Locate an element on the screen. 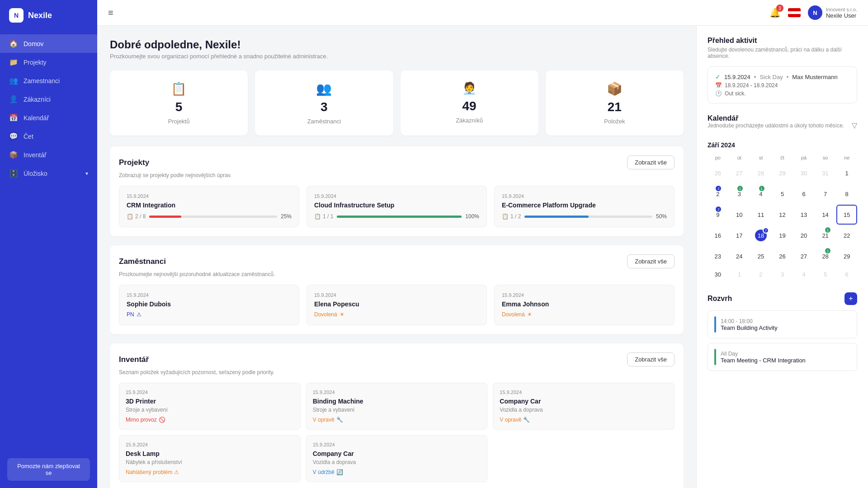 The height and width of the screenshot is (488, 868). project-title: E-Commerce Platform Upgrade is located at coordinates (584, 205).